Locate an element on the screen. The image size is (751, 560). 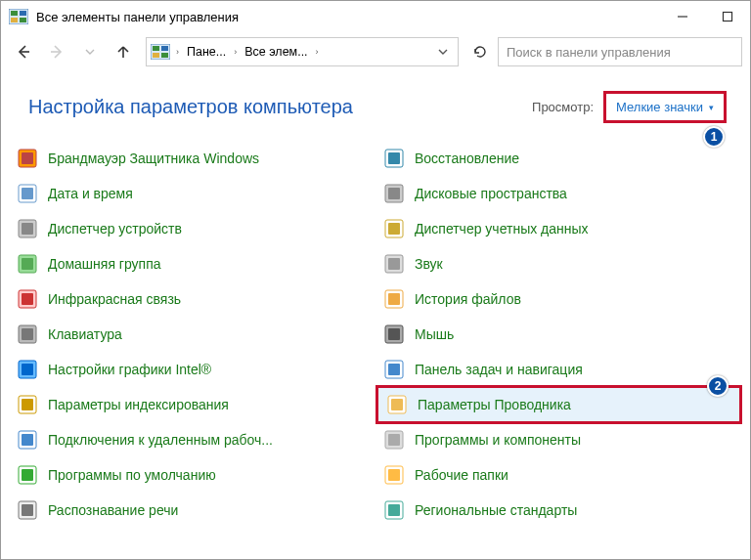
explorer-options-icon is located at coordinates (397, 405).